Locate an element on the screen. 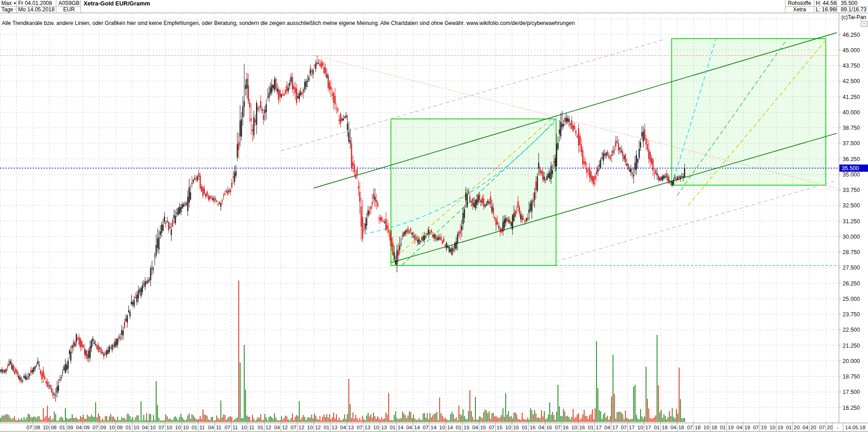  price-tick-label: 40.000 is located at coordinates (851, 113).